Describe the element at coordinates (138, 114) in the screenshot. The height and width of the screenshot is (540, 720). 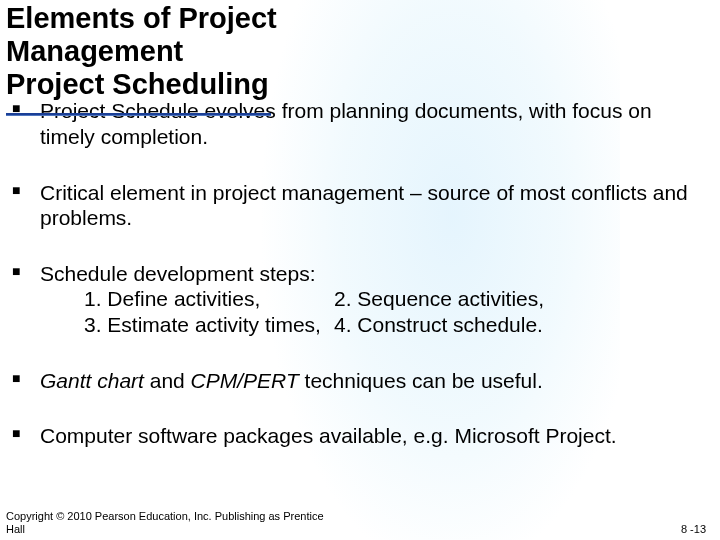
I see `title-rule` at that location.